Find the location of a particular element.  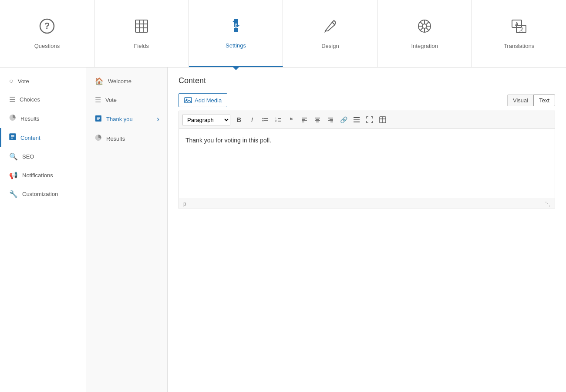

sidebar-item-choices-label: Choices is located at coordinates (30, 99).